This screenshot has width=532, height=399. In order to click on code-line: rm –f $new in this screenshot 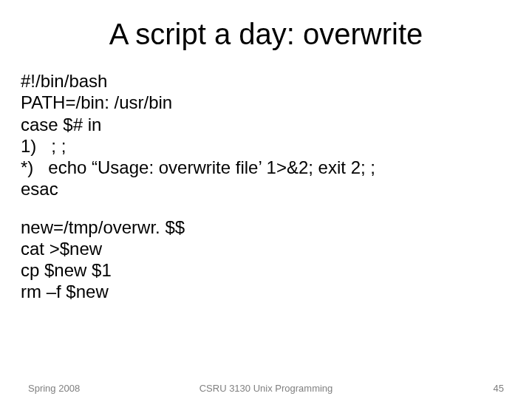, I will do `click(266, 291)`.